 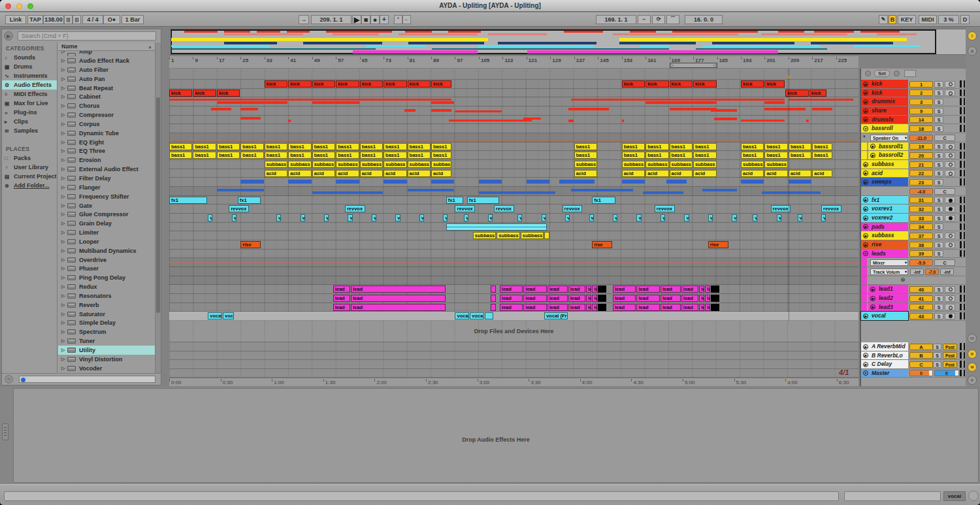 I want to click on device-view-handle, so click(x=5, y=432).